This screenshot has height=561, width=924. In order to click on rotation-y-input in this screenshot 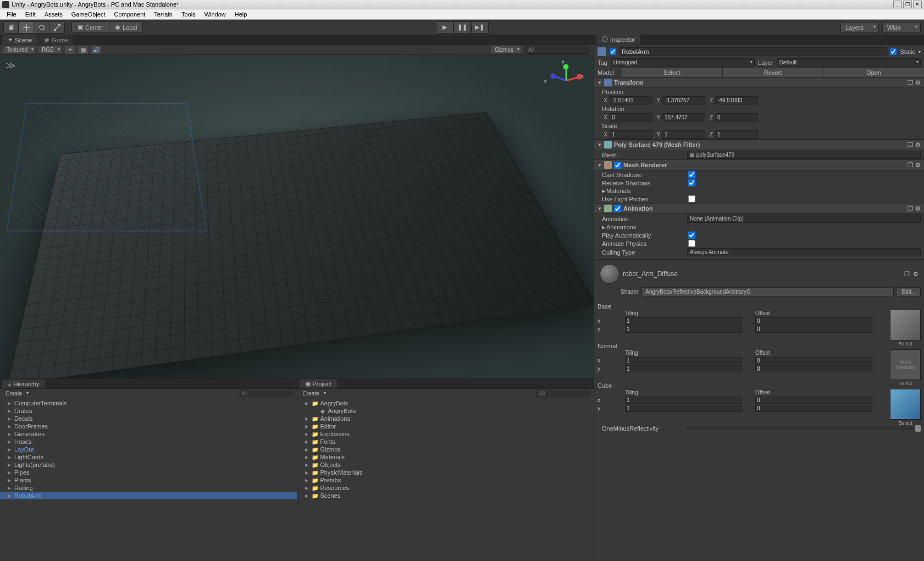, I will do `click(684, 118)`.